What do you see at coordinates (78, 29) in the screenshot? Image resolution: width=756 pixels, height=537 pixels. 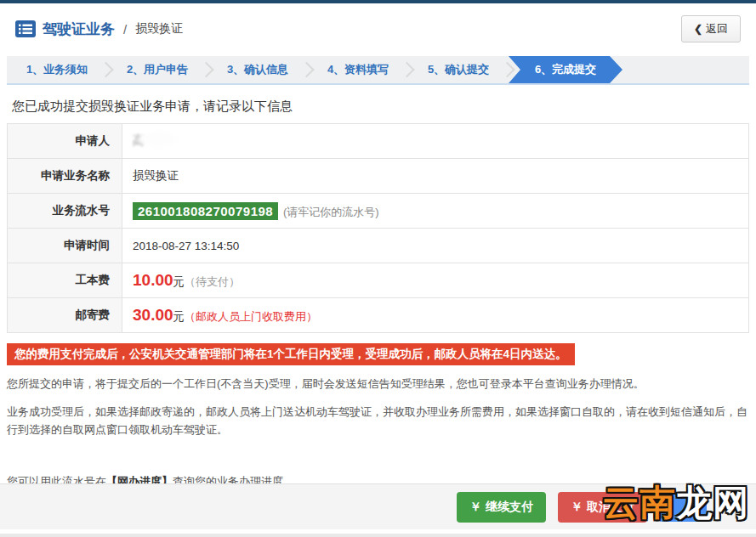 I see `page-title: 驾驶证业务` at bounding box center [78, 29].